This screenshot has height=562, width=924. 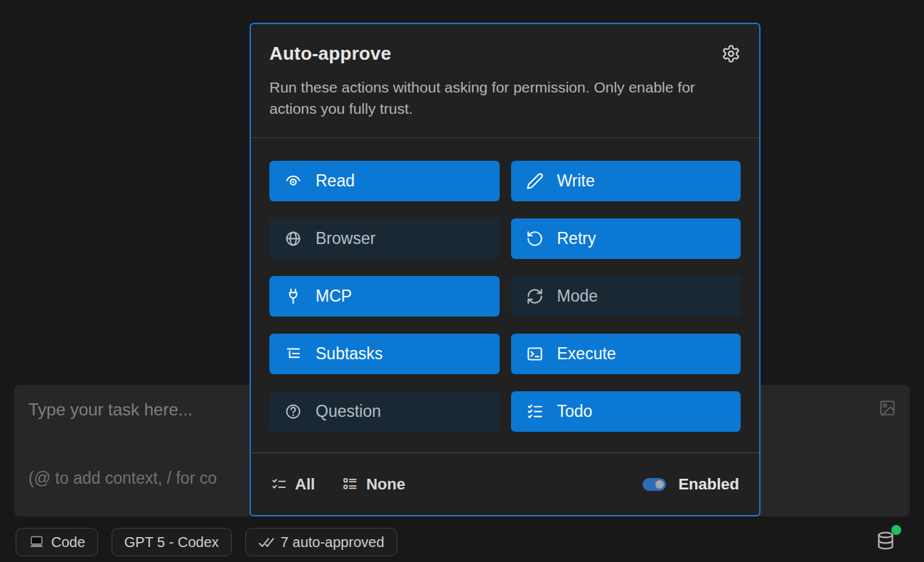 I want to click on status-bar: Code GPT 5 - Codex 7 auto-approved, so click(x=206, y=542).